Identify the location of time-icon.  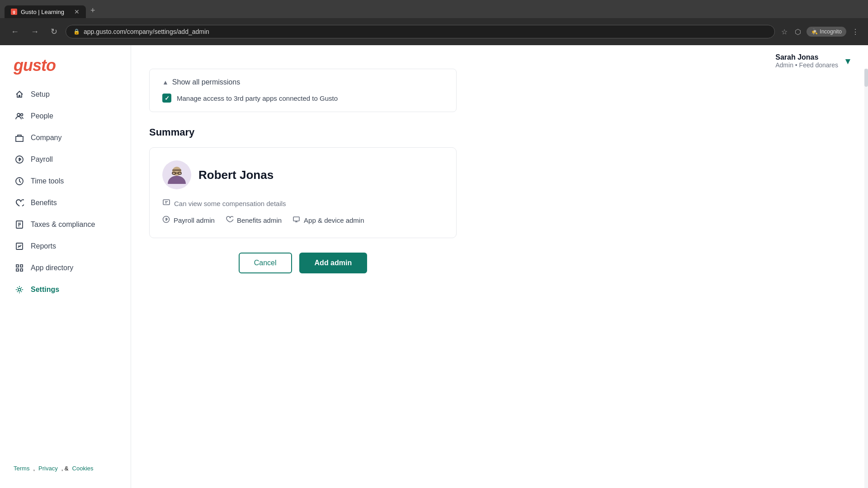
(19, 181).